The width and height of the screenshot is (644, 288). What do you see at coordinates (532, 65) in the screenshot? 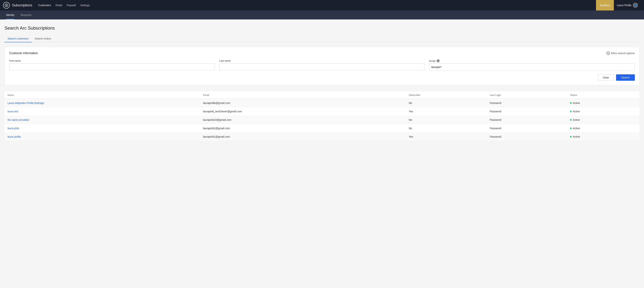
I see `email-field: Email i` at bounding box center [532, 65].